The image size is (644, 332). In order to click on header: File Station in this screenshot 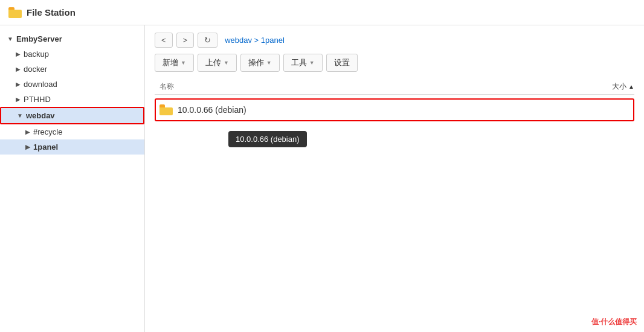, I will do `click(322, 13)`.